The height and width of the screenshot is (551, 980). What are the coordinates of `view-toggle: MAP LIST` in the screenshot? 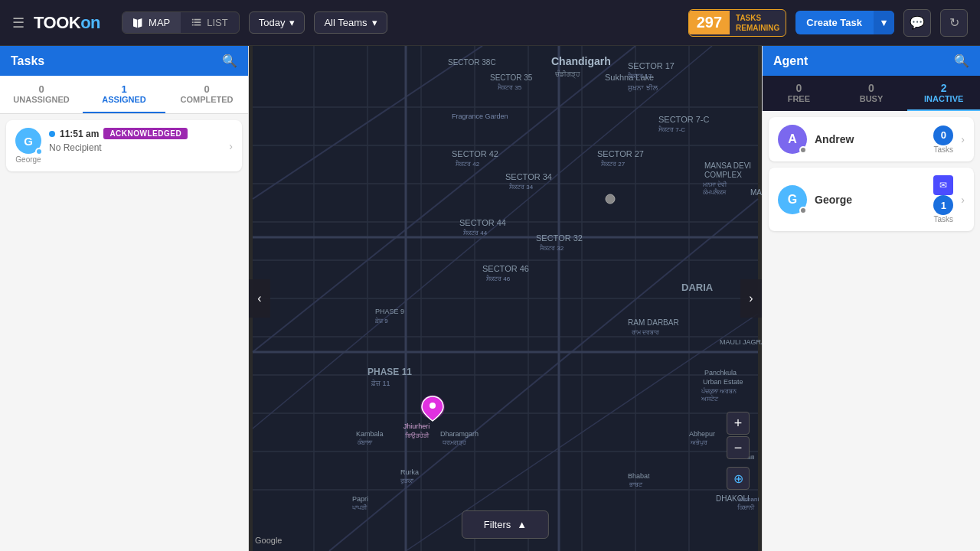 It's located at (181, 23).